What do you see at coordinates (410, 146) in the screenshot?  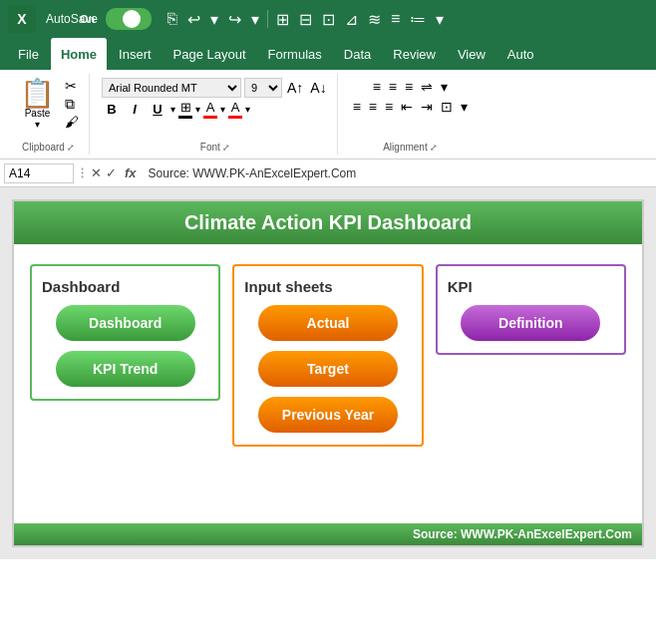 I see `alignment-label: Alignment ⤢` at bounding box center [410, 146].